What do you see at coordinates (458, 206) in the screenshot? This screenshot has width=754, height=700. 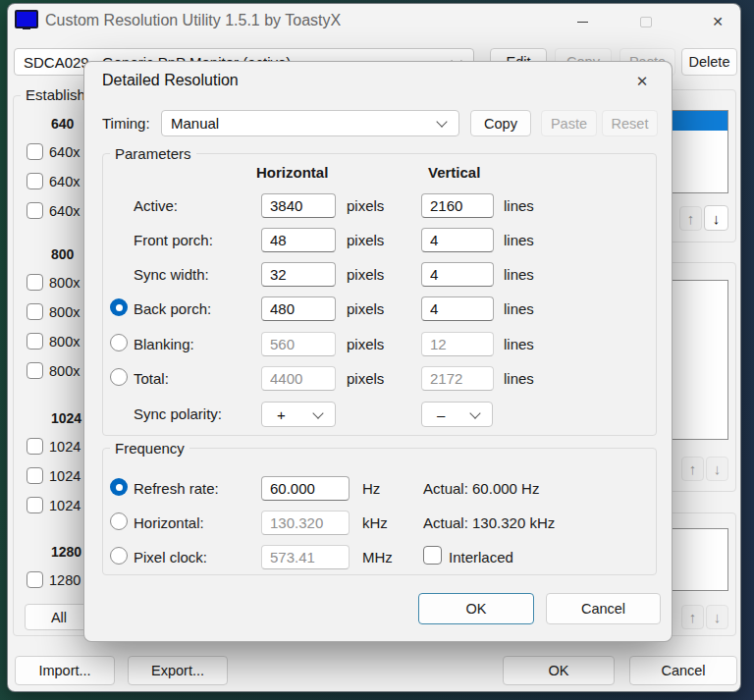 I see `active-vertical-input` at bounding box center [458, 206].